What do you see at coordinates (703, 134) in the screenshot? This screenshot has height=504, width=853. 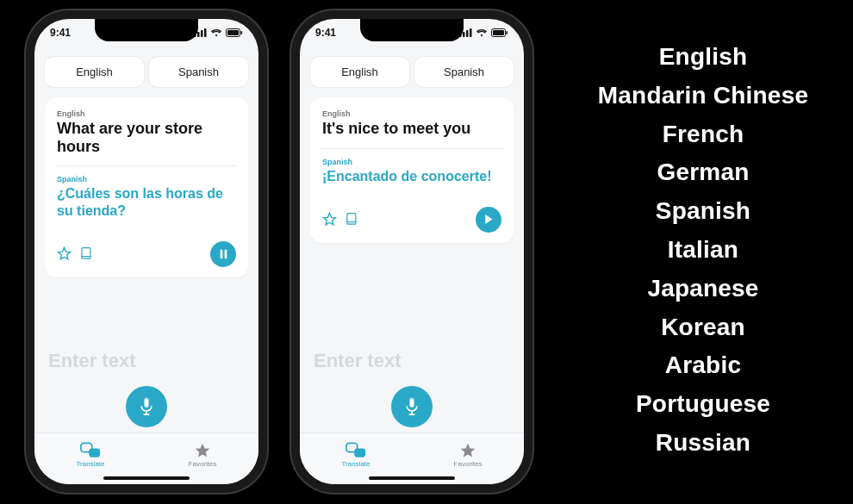 I see `list-item: French` at bounding box center [703, 134].